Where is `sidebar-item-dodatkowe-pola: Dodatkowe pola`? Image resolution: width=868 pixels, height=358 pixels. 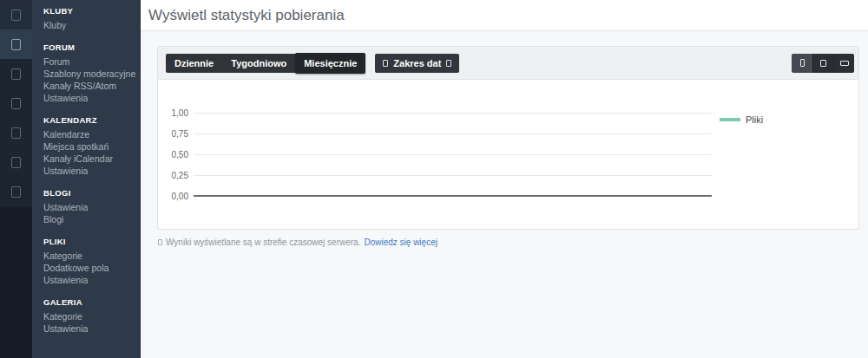
sidebar-item-dodatkowe-pola: Dodatkowe pola is located at coordinates (89, 268).